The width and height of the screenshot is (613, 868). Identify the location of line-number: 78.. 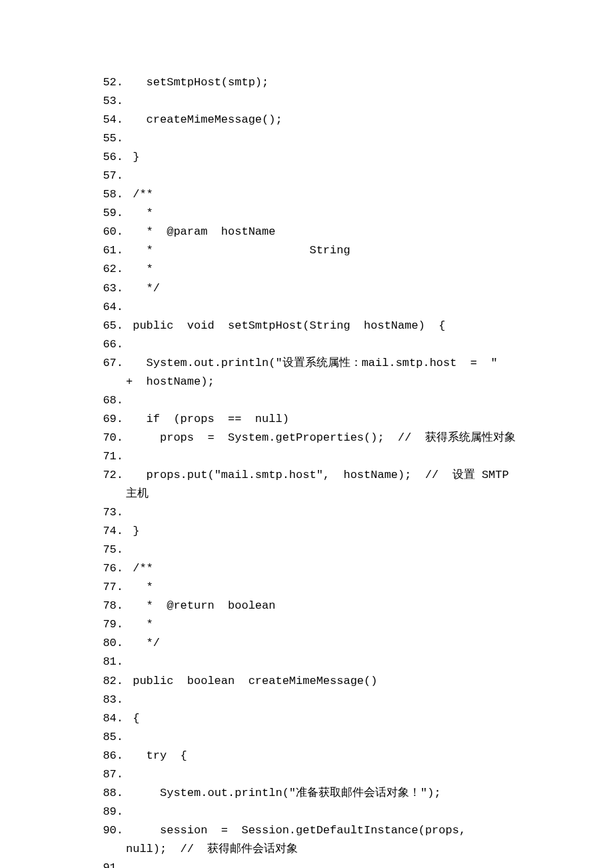
(111, 606).